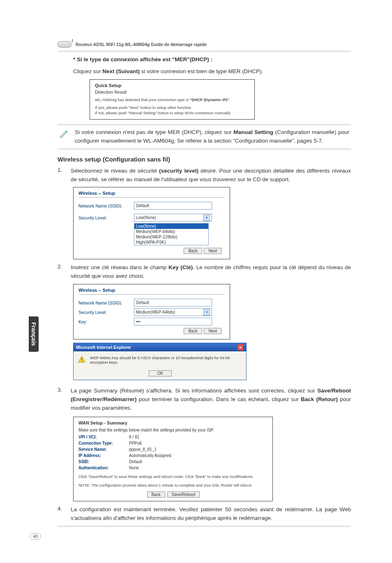 The height and width of the screenshot is (563, 392). Describe the element at coordinates (204, 526) in the screenshot. I see `footer-divider` at that location.